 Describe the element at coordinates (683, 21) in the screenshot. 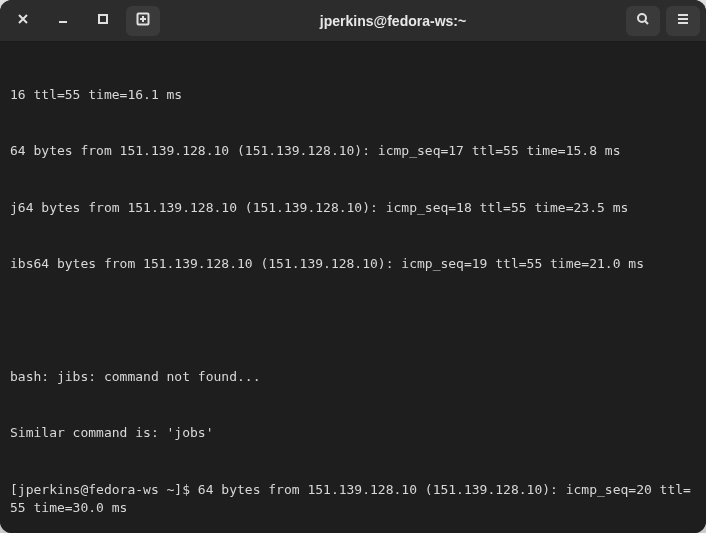

I see `menu-button` at that location.